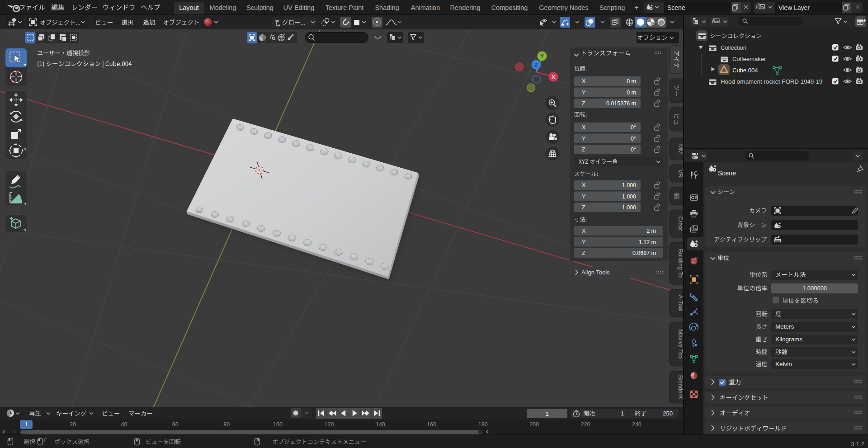 Image resolution: width=868 pixels, height=448 pixels. What do you see at coordinates (621, 104) in the screenshot?
I see `svg-text: 0.015376 m` at bounding box center [621, 104].